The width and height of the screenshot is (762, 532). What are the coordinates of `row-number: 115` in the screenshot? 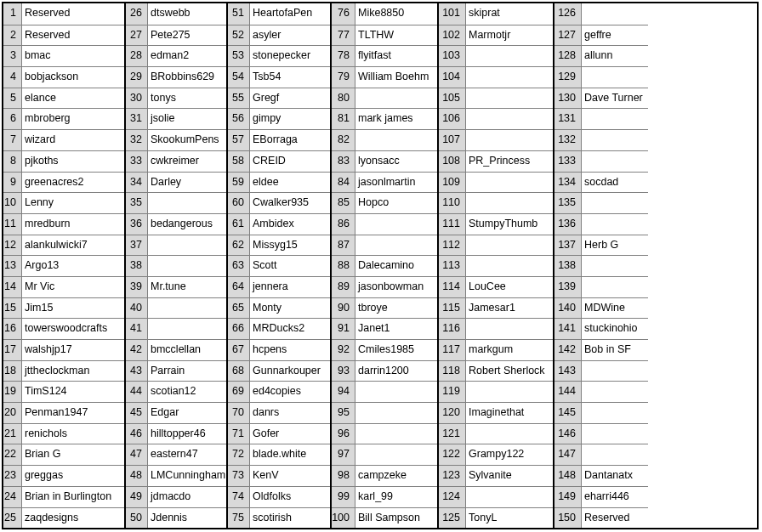 It's located at (452, 308).